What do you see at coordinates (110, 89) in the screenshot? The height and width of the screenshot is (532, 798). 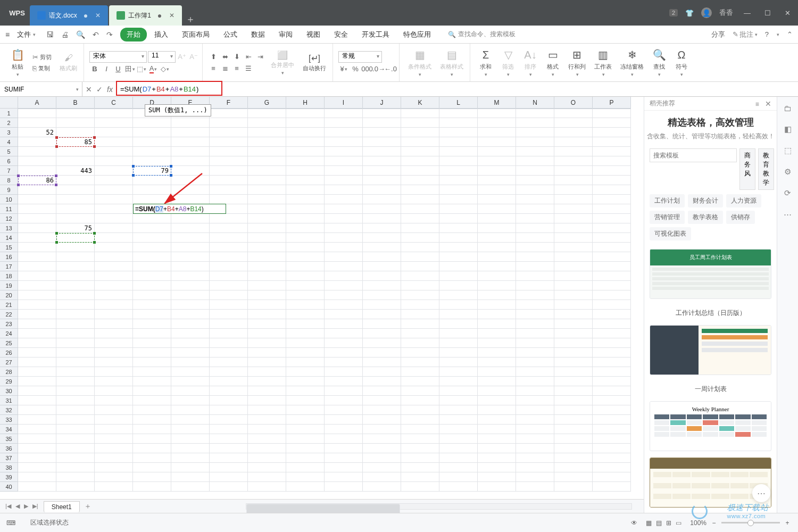 I see `fx-icon: fx` at bounding box center [110, 89].